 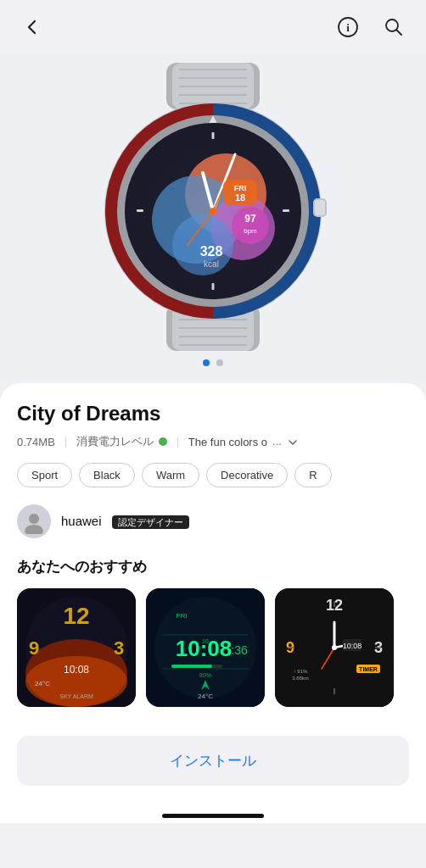 I want to click on back-button, so click(x=32, y=27).